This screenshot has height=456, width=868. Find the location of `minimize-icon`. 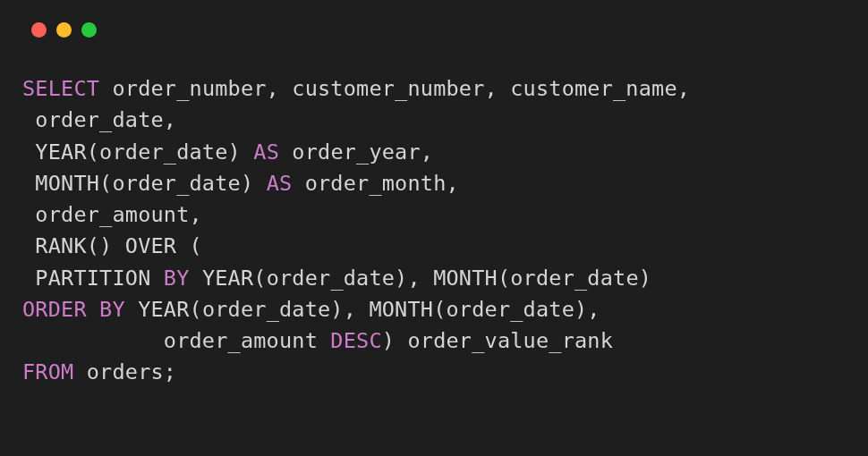

minimize-icon is located at coordinates (64, 30).